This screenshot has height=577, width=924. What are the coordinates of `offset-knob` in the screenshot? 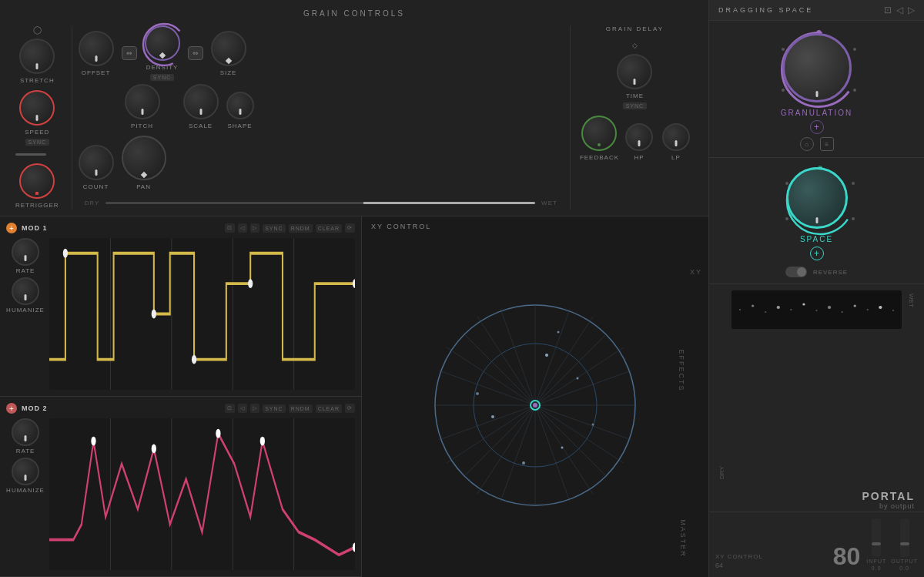 It's located at (96, 49).